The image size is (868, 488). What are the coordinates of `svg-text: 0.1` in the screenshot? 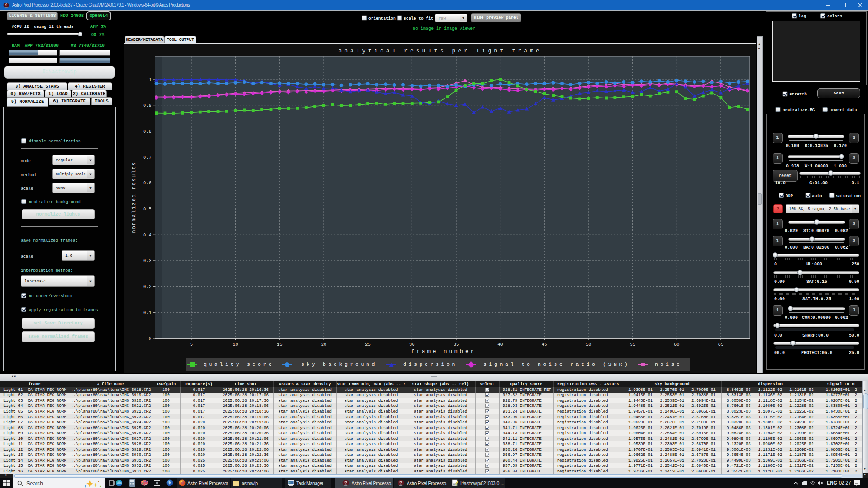 It's located at (148, 313).